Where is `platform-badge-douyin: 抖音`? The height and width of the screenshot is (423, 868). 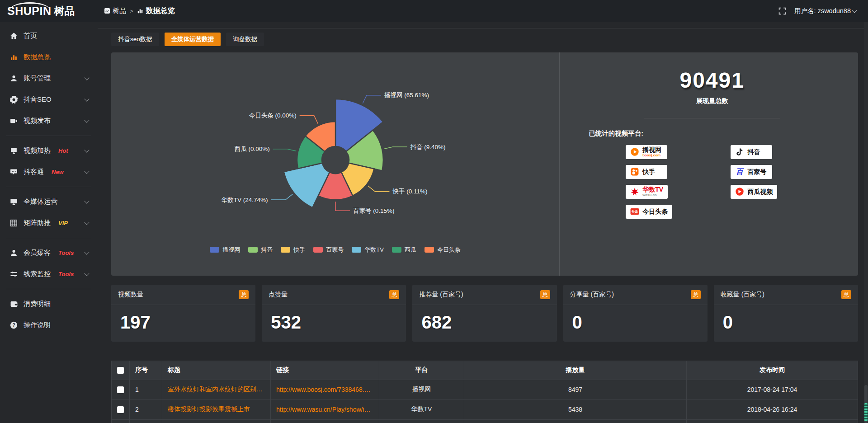
platform-badge-douyin: 抖音 is located at coordinates (751, 152).